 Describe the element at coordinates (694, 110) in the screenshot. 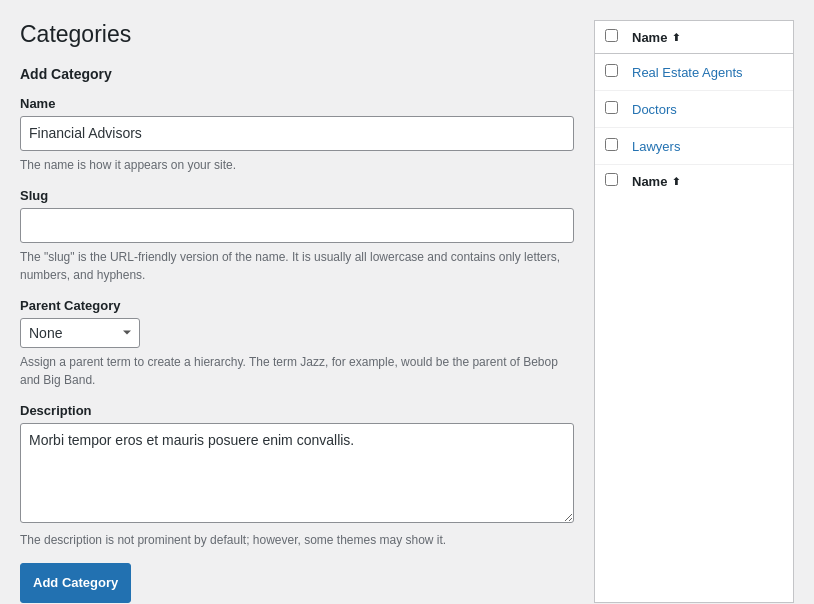

I see `table-row: Doctors` at that location.